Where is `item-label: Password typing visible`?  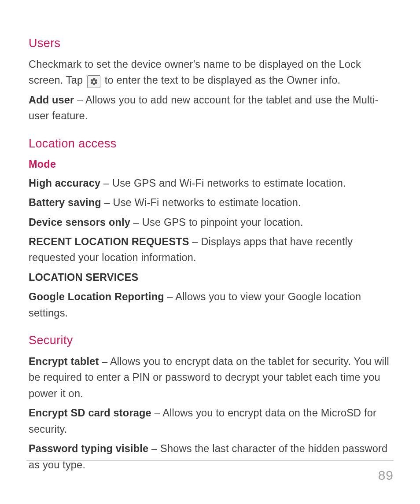 item-label: Password typing visible is located at coordinates (88, 449).